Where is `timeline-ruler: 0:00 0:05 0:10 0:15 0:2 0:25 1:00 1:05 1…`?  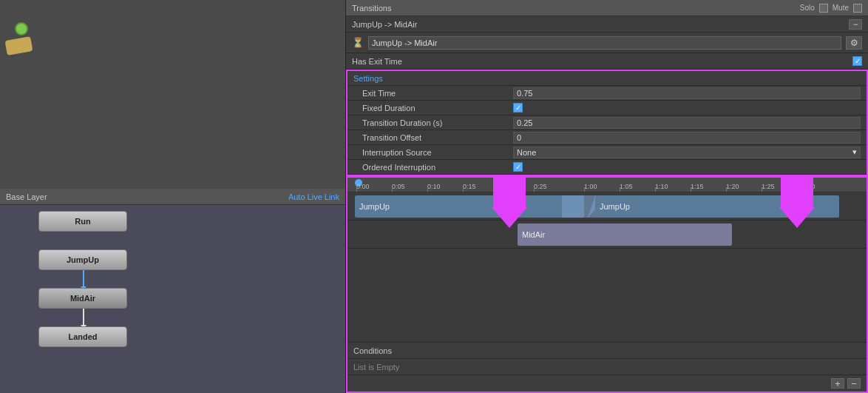
timeline-ruler: 0:00 0:05 0:10 0:15 0:2 0:25 1:00 1:05 1… is located at coordinates (607, 185).